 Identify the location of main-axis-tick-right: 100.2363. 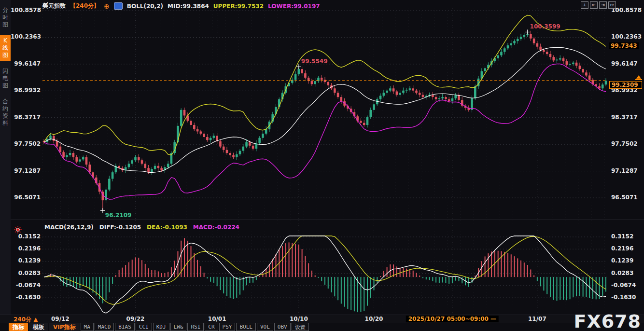
(627, 37).